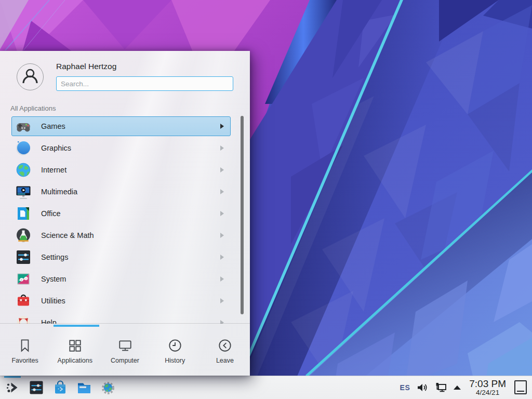  Describe the element at coordinates (175, 361) in the screenshot. I see `tab-label: History` at that location.